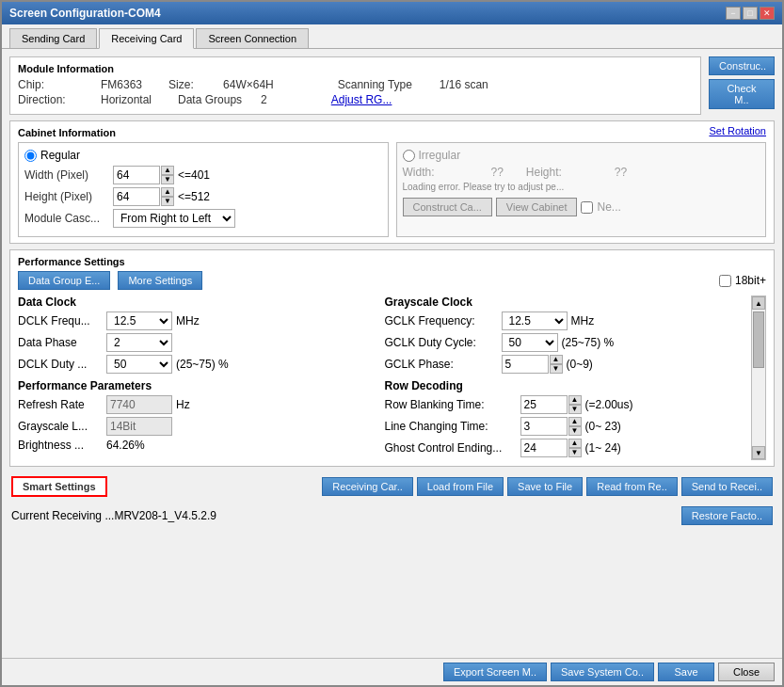 Image resolution: width=784 pixels, height=687 pixels. Describe the element at coordinates (441, 343) in the screenshot. I see `gclk-duty-label: GCLK Duty Cycle:` at that location.